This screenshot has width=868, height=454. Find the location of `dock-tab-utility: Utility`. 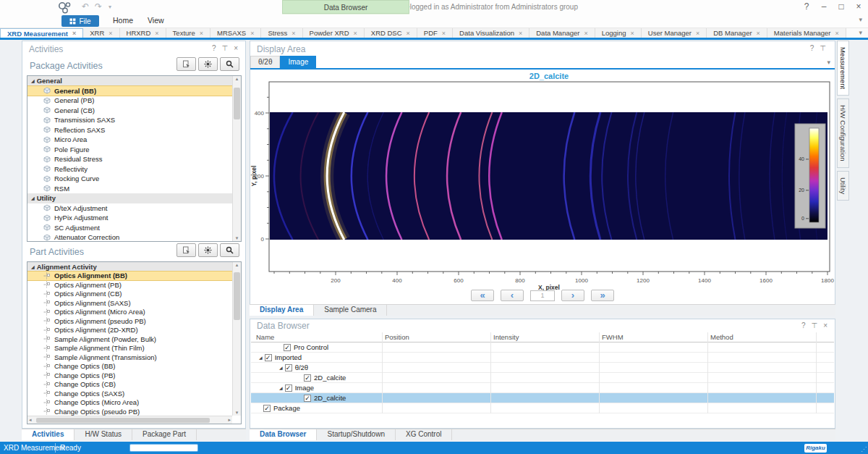

dock-tab-utility: Utility is located at coordinates (843, 185).